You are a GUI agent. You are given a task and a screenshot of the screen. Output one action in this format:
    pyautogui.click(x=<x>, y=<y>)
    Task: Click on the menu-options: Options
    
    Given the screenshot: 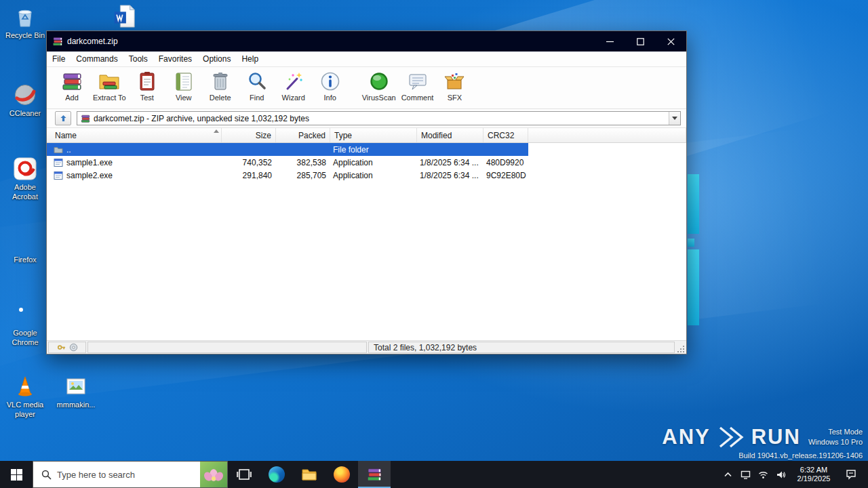 What is the action you would take?
    pyautogui.click(x=217, y=59)
    